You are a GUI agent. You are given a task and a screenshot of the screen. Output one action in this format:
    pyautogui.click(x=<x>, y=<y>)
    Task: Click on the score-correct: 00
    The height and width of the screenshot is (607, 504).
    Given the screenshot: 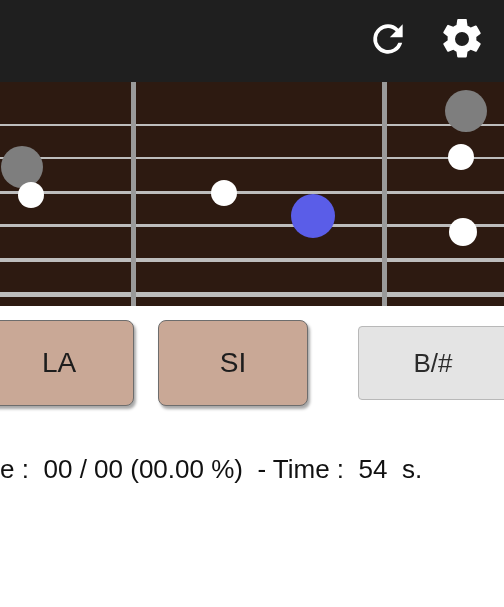 What is the action you would take?
    pyautogui.click(x=58, y=469)
    